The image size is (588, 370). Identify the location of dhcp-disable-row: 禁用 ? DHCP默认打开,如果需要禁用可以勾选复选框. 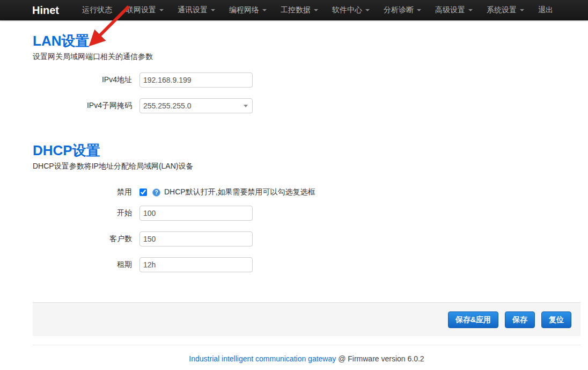
(310, 192).